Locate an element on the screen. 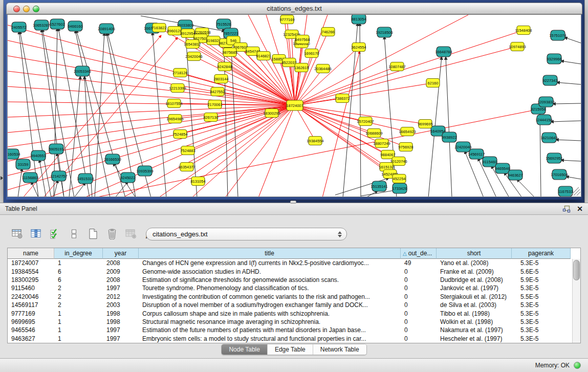 The height and width of the screenshot is (372, 588). network-node: 33159 is located at coordinates (23, 164).